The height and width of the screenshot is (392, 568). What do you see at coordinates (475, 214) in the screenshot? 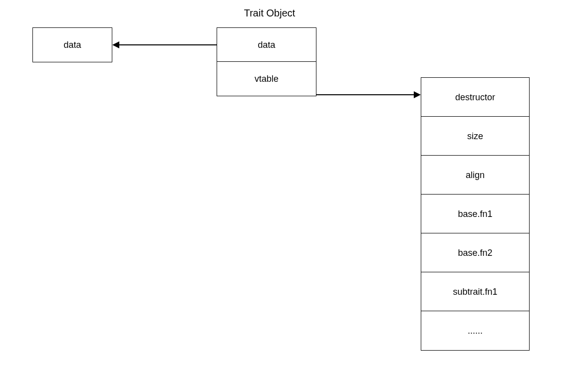
I see `vtable-entry-3: base.fn1` at bounding box center [475, 214].